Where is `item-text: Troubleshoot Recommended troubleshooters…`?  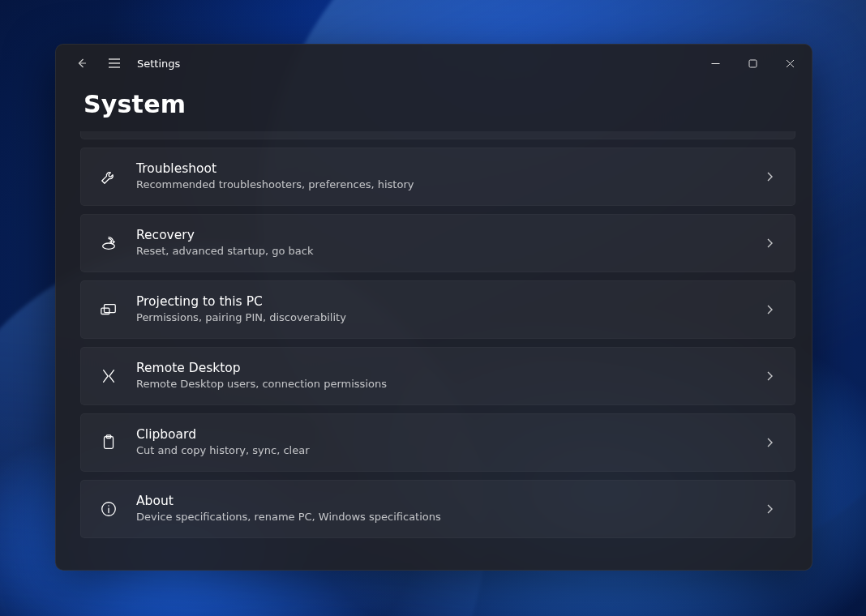
item-text: Troubleshoot Recommended troubleshooters… is located at coordinates (450, 177).